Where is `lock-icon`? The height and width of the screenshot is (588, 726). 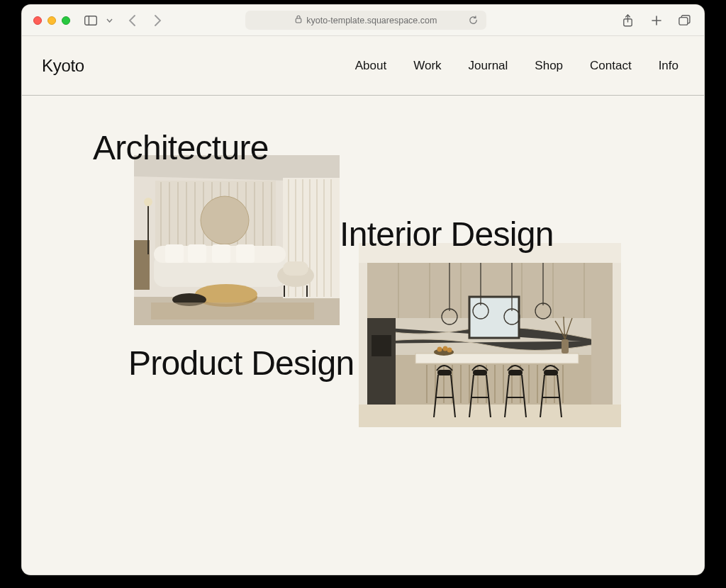
lock-icon is located at coordinates (298, 20).